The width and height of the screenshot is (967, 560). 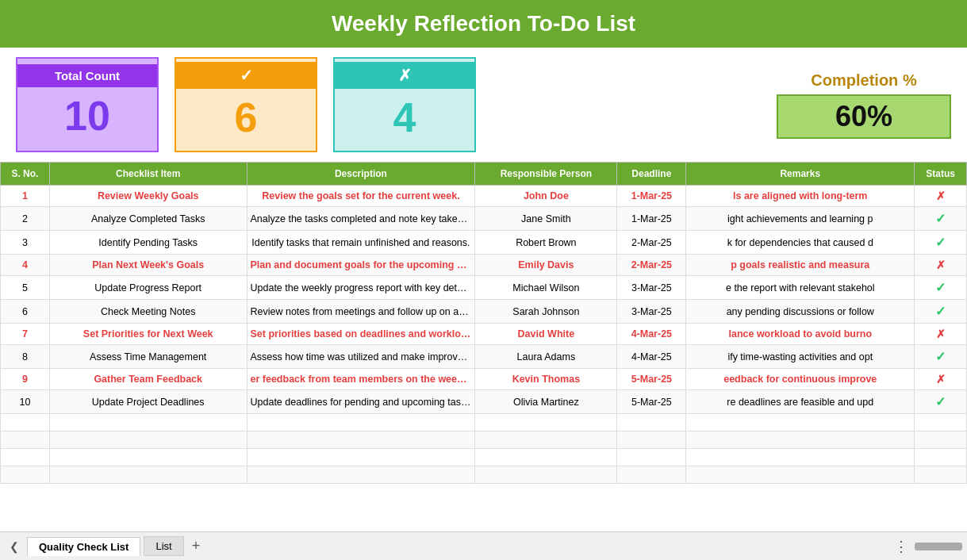 What do you see at coordinates (484, 219) in the screenshot?
I see `table-row: 2 Analyze Completed Tasks Analyze the ta…` at bounding box center [484, 219].